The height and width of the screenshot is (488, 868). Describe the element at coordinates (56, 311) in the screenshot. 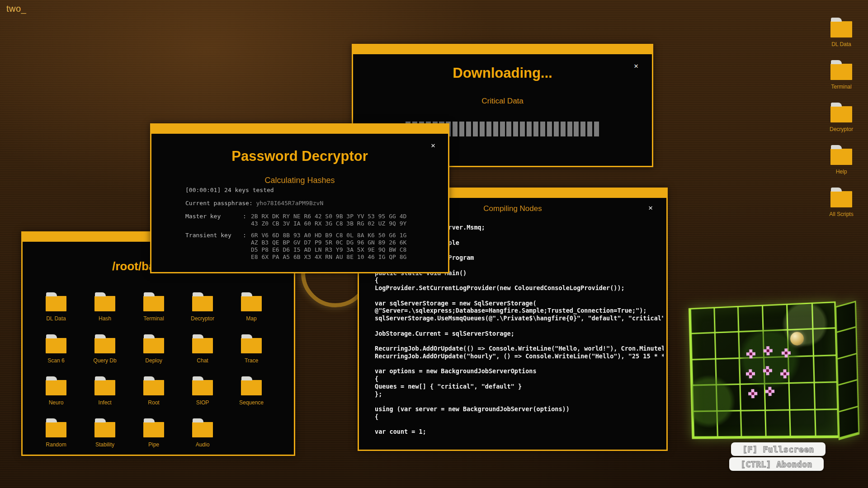

I see `folder-item: DL Data` at that location.